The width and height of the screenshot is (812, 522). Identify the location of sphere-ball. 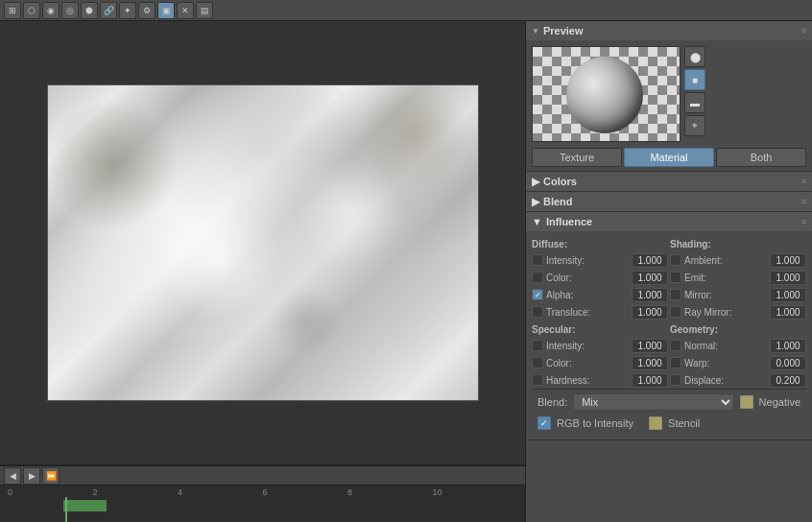
(605, 95).